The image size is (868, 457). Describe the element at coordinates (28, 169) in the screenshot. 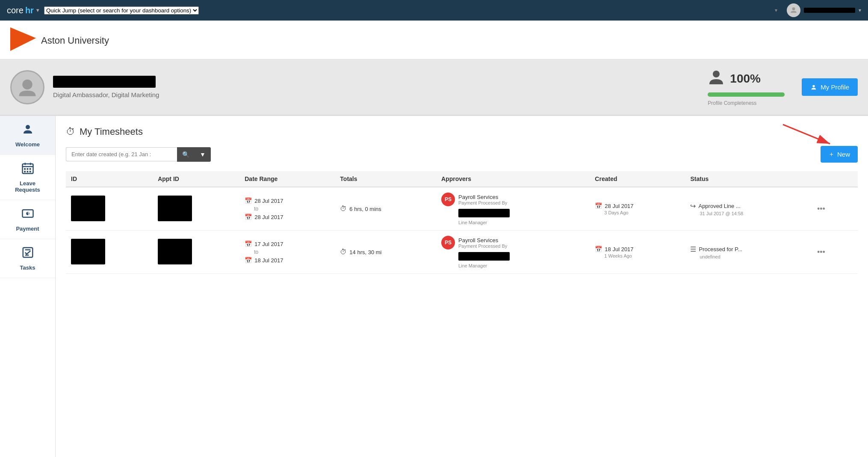

I see `leave-requests-icon` at that location.